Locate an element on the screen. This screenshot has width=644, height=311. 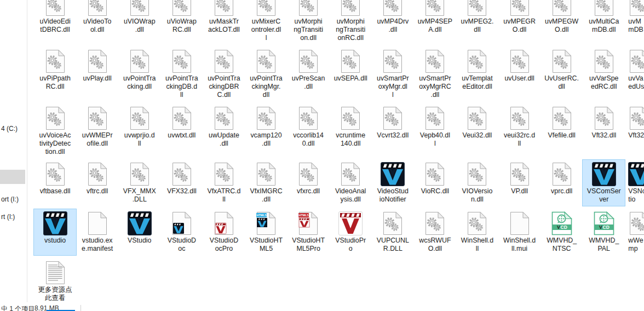
file-item: V CD WMVHD_ NTSC is located at coordinates (562, 232).